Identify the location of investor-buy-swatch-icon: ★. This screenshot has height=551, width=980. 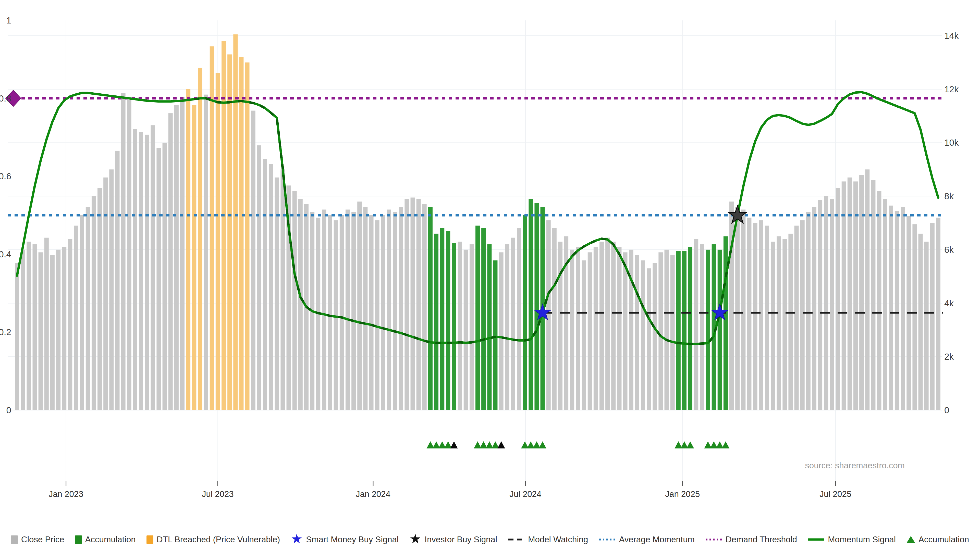
(415, 539).